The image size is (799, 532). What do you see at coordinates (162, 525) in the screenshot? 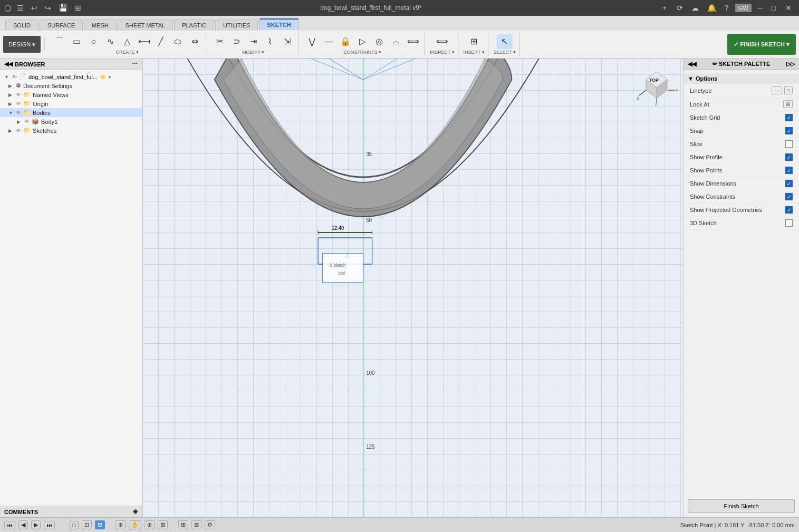
I see `view-fit-btn: ⊞` at bounding box center [162, 525].